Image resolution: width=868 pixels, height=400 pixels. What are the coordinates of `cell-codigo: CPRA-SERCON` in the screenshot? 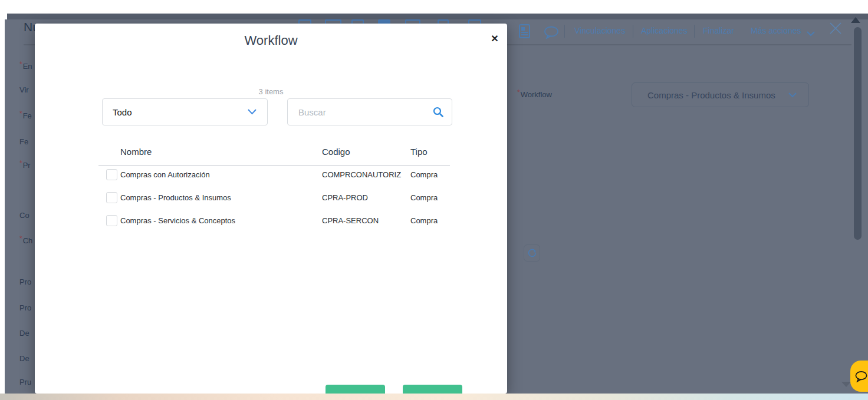 It's located at (350, 220).